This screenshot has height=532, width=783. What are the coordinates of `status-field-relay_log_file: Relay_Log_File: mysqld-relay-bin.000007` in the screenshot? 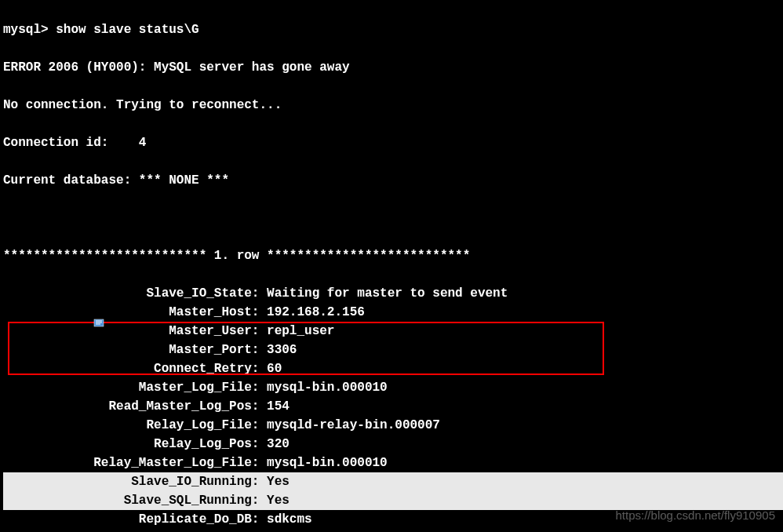 It's located at (392, 425).